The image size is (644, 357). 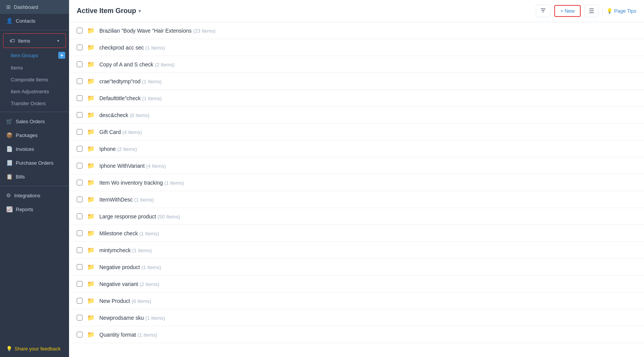 What do you see at coordinates (35, 21) in the screenshot?
I see `sidebar-item-contacts: 👤 Contacts` at bounding box center [35, 21].